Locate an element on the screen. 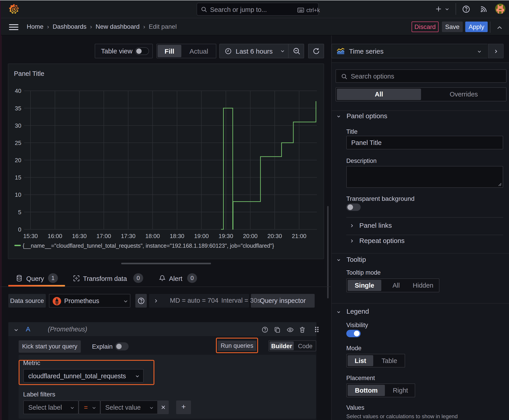 The width and height of the screenshot is (509, 420). svg-text: 0 is located at coordinates (20, 230).